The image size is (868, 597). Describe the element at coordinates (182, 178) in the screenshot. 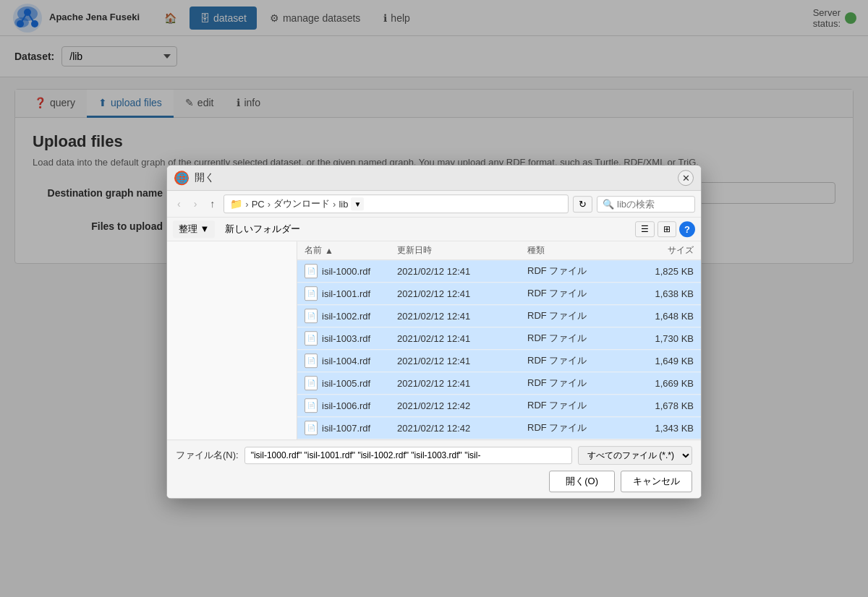

I see `chrome-icon: 🌐` at that location.